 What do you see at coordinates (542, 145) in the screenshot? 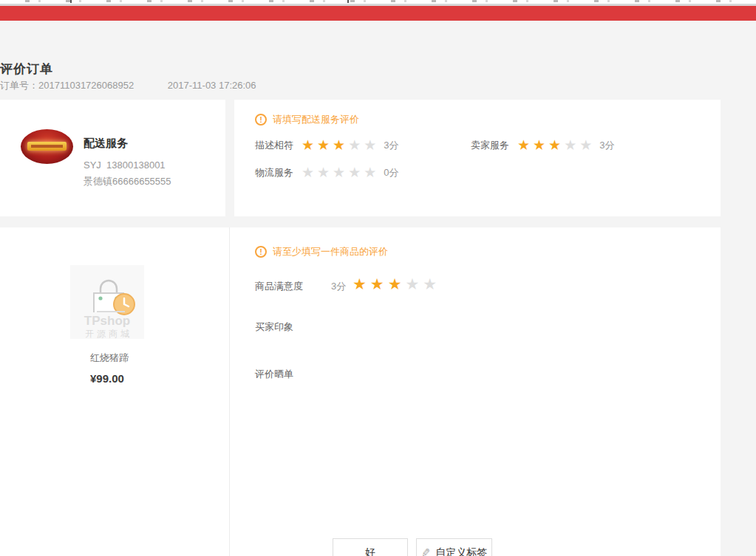
I see `rating-row-seller: 卖家服务 ★★★★★ 3分` at bounding box center [542, 145].